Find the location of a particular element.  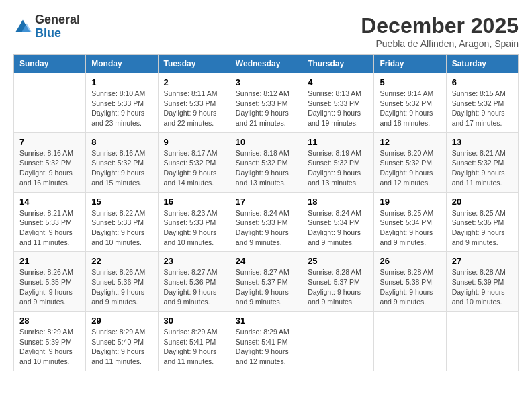

day-number: 28 is located at coordinates (50, 321).